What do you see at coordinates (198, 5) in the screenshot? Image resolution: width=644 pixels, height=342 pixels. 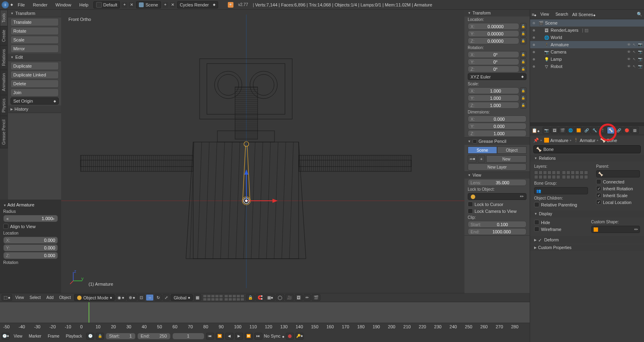 I see `render-engine-dd: Cycles Render◆` at bounding box center [198, 5].